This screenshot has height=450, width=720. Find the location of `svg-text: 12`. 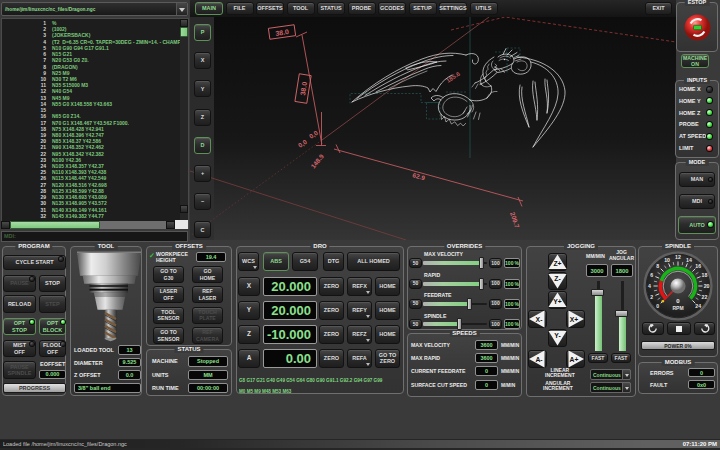

svg-text: 12 is located at coordinates (678, 257).